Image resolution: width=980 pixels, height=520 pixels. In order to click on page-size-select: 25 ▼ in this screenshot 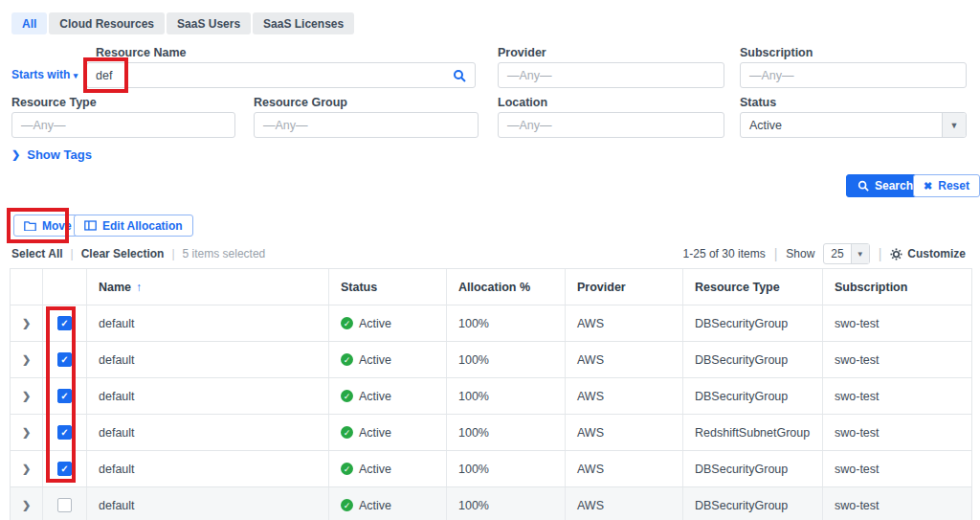, I will do `click(846, 254)`.